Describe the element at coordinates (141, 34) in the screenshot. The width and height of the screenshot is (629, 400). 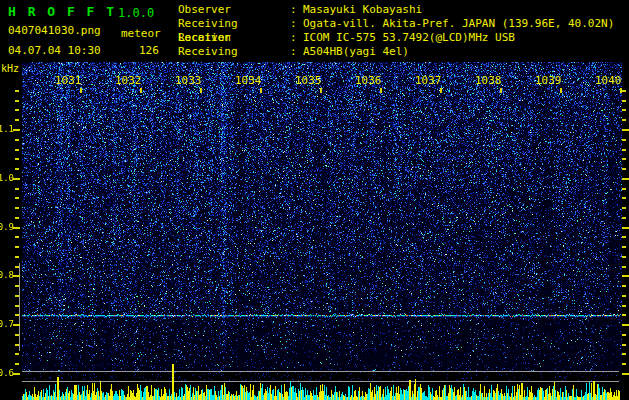
I see `mode-label: meteor` at that location.